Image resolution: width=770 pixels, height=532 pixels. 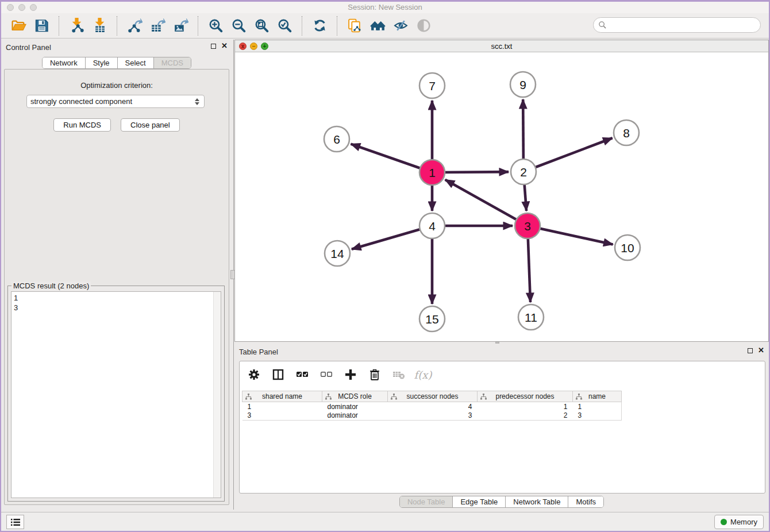 I want to click on graph-node-10: 10, so click(x=627, y=248).